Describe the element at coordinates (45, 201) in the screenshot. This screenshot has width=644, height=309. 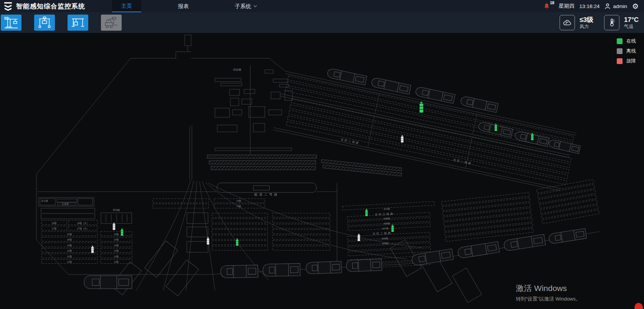
I see `map-label: 办公楼` at that location.